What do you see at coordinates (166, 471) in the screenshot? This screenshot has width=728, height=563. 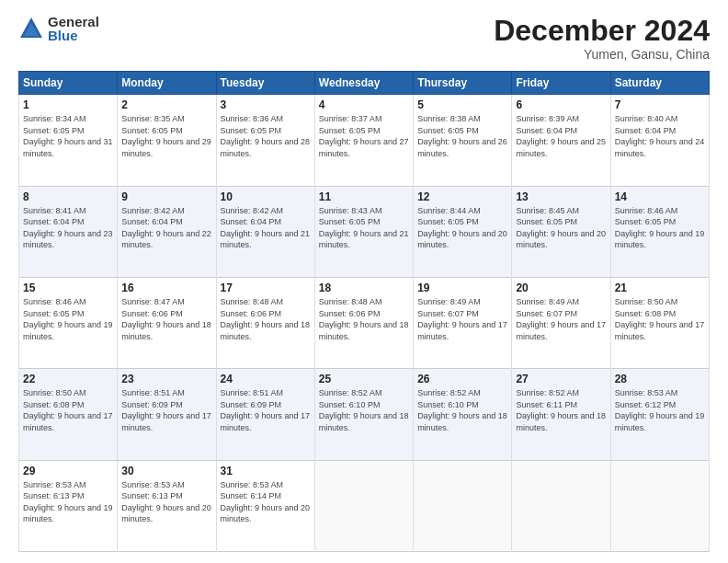 I see `day-number: 30` at bounding box center [166, 471].